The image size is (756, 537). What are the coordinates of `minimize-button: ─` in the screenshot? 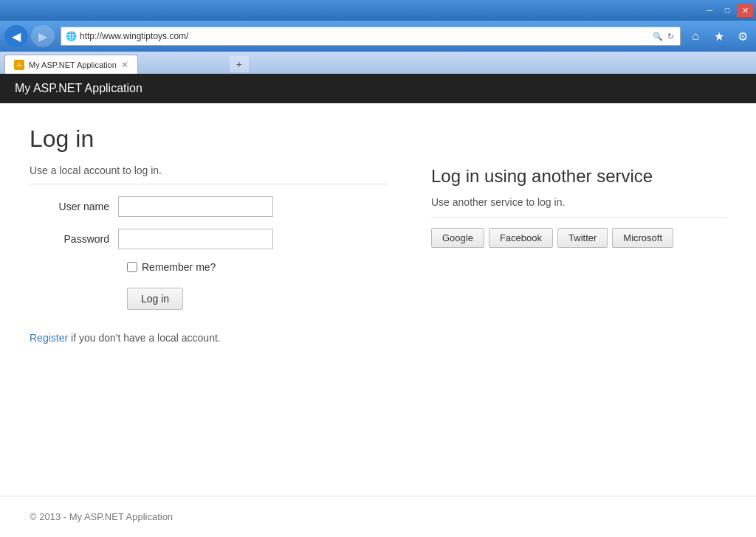 It's located at (709, 10).